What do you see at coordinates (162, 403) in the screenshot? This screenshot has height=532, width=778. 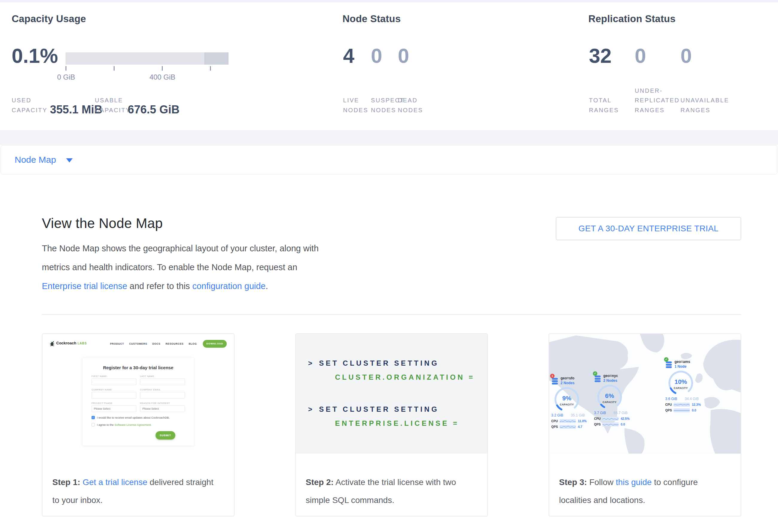 I see `field-label: REASON FOR INTEREST` at bounding box center [162, 403].